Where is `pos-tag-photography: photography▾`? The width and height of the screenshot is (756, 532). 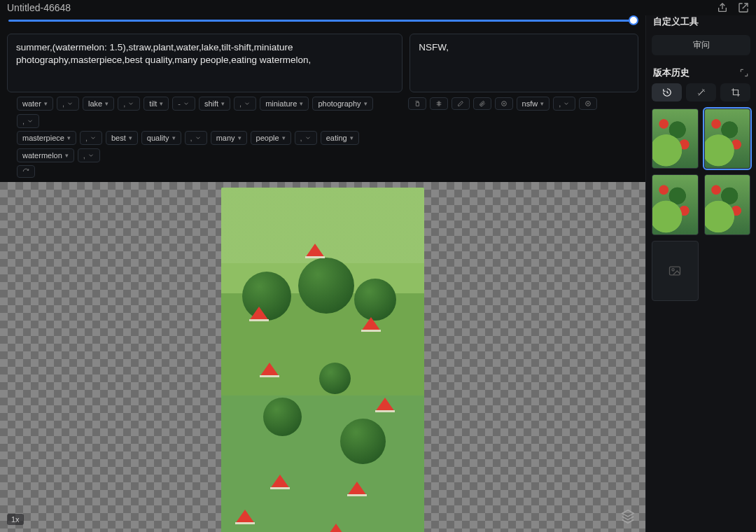
pos-tag-photography: photography▾ is located at coordinates (342, 104).